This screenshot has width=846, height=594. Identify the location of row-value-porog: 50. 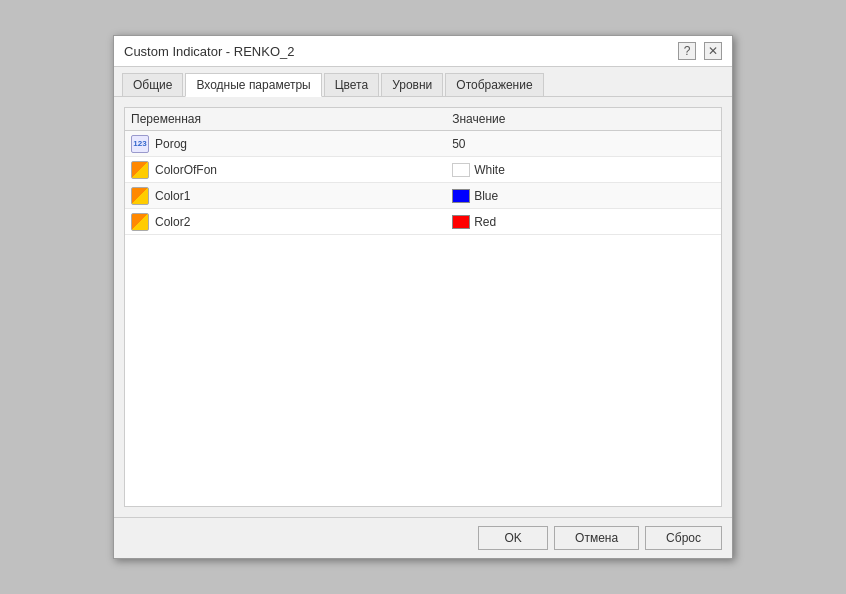
(584, 144).